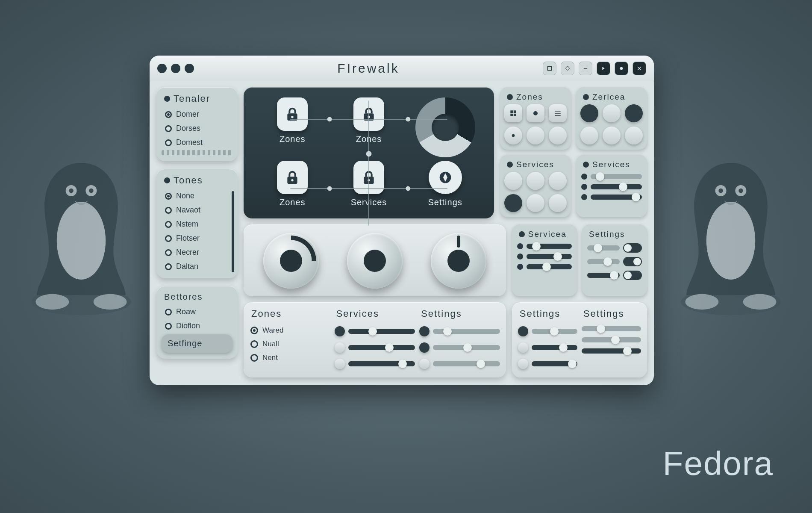 This screenshot has width=812, height=513. Describe the element at coordinates (197, 210) in the screenshot. I see `sidebar-item: Navaot` at that location.